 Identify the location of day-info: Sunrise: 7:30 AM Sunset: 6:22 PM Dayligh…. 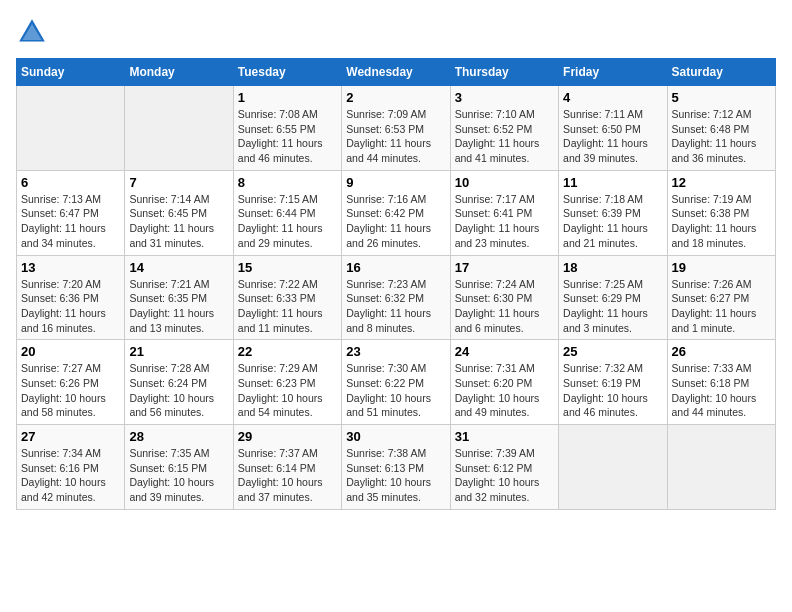
(396, 390).